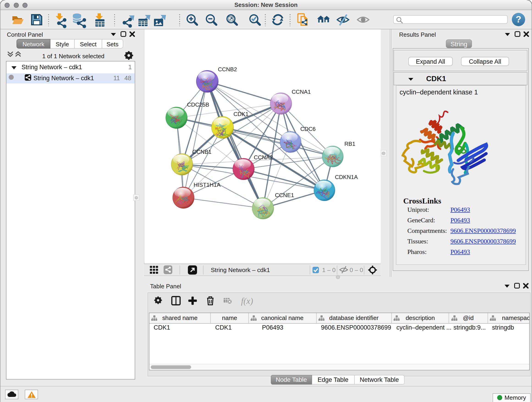 The width and height of the screenshot is (532, 402). Describe the element at coordinates (202, 152) in the screenshot. I see `svg-text: CCNB1` at that location.